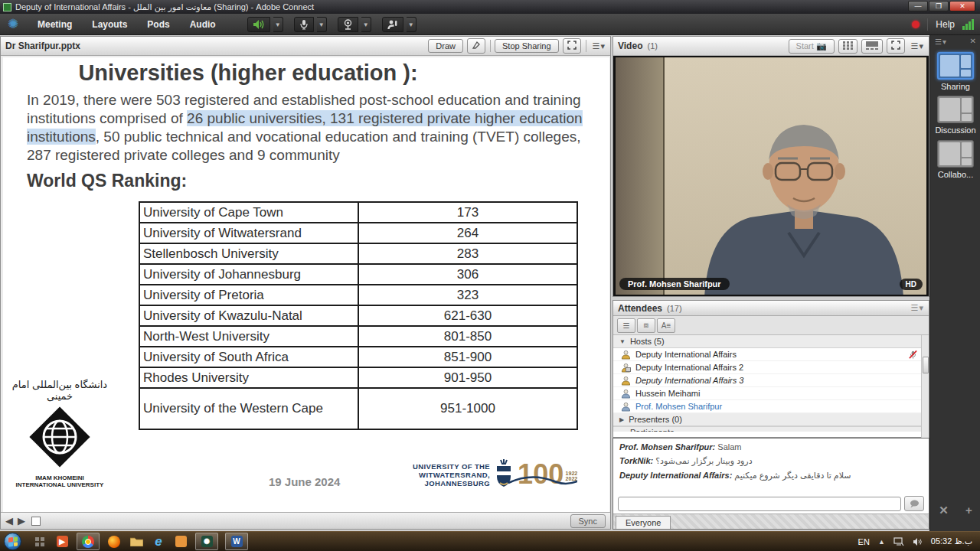 The image size is (980, 551). I want to click on webcam-button, so click(348, 24).